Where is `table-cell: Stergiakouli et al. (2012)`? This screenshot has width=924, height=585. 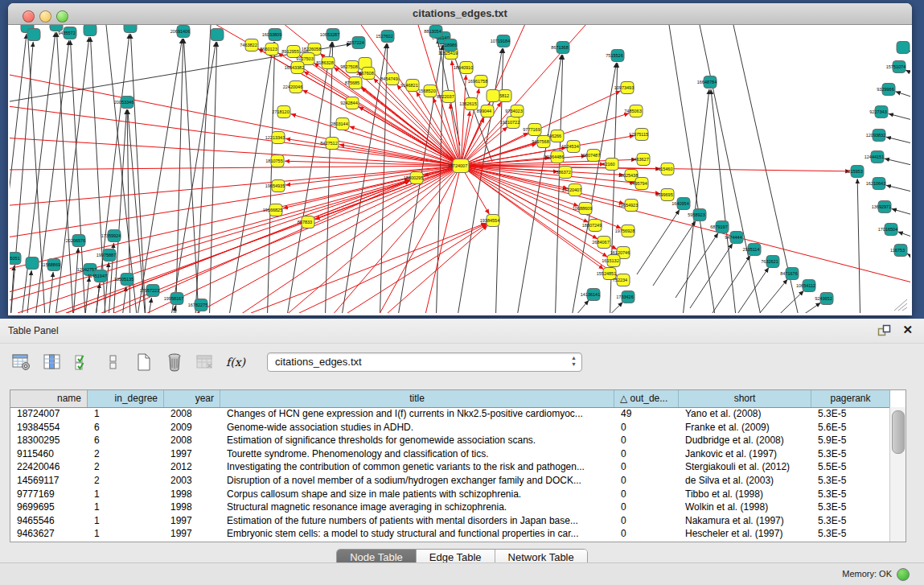 table-cell: Stergiakouli et al. (2012) is located at coordinates (745, 467).